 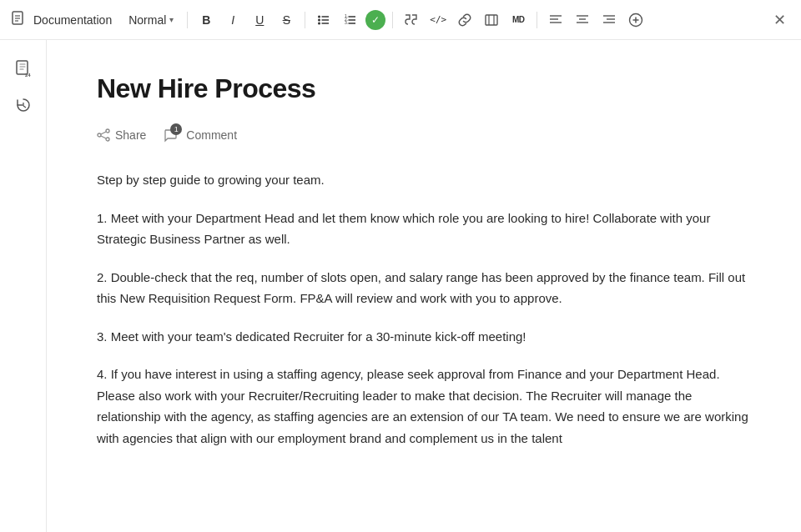 I want to click on style-dropdown: Normal ▾, so click(x=151, y=20).